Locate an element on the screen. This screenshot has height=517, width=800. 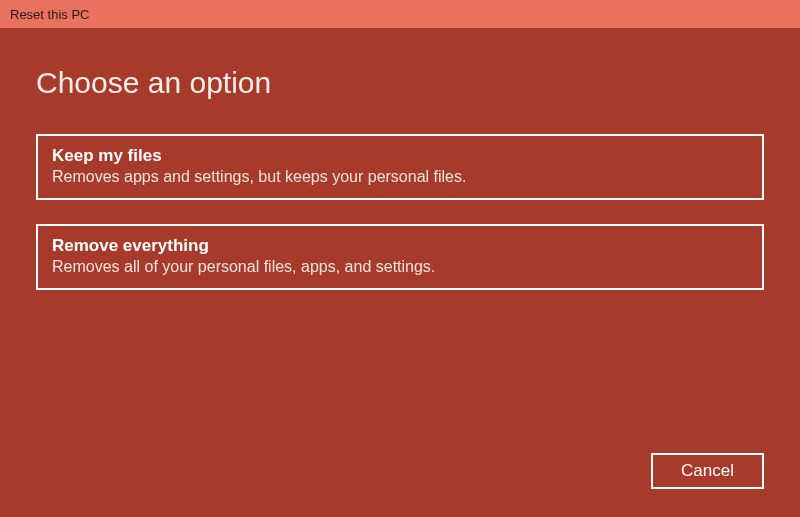
page-heading: Choose an option is located at coordinates (400, 83).